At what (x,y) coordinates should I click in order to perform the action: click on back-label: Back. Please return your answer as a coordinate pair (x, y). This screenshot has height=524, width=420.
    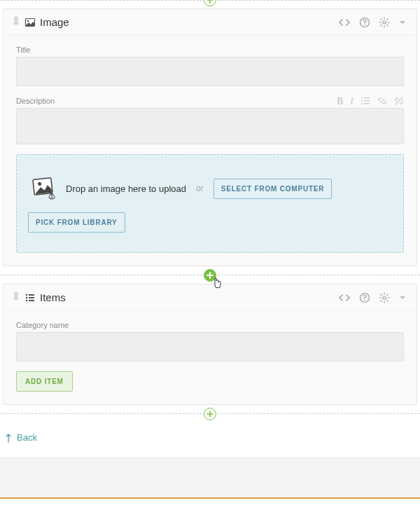
    Looking at the image, I should click on (27, 437).